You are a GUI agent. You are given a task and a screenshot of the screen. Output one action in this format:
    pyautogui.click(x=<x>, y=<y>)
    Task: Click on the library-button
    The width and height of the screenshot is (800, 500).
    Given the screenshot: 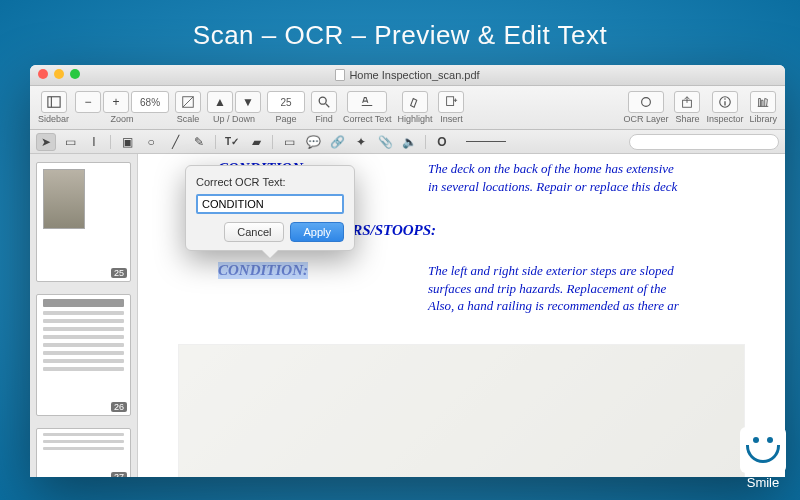 What is the action you would take?
    pyautogui.click(x=763, y=102)
    